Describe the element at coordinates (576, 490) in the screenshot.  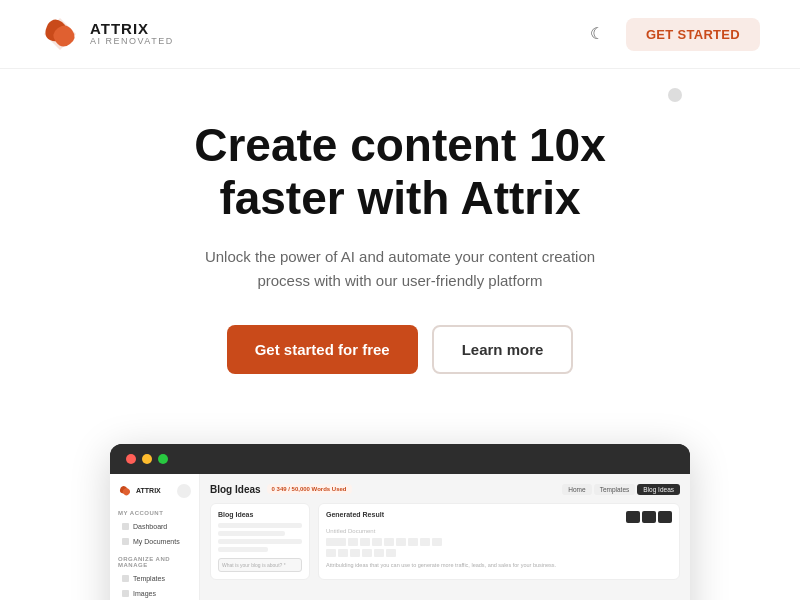
I see `breadcrumb-home: Home` at that location.